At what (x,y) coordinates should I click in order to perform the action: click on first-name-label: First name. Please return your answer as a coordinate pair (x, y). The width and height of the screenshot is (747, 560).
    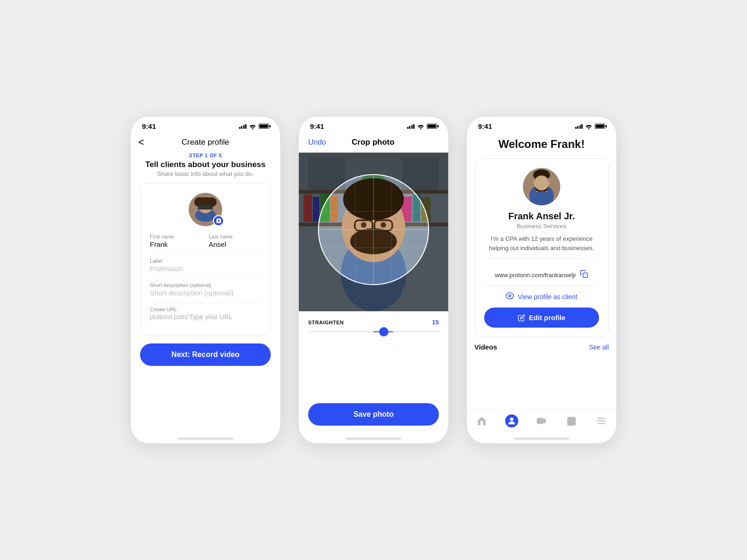
    Looking at the image, I should click on (176, 237).